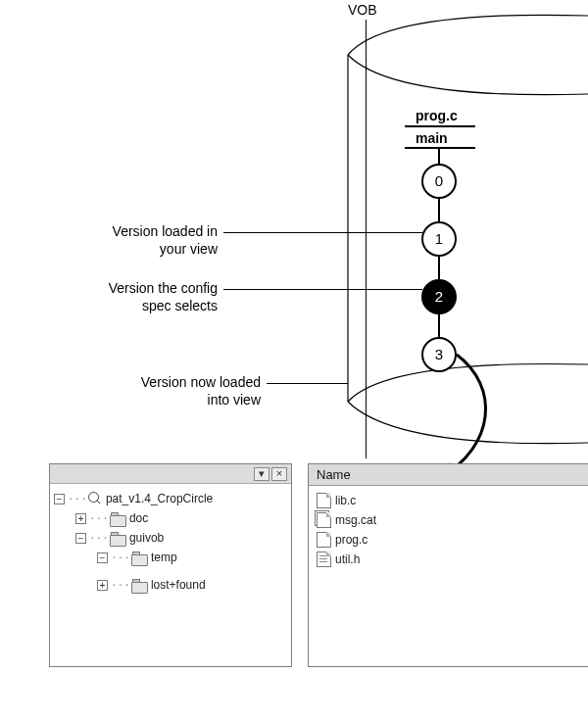  What do you see at coordinates (192, 392) in the screenshot?
I see `annotation-now-loaded: Version now loaded into view` at bounding box center [192, 392].